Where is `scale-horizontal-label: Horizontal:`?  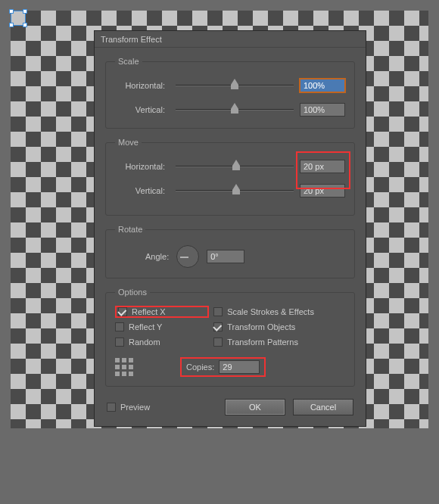 scale-horizontal-label: Horizontal: is located at coordinates (142, 86).